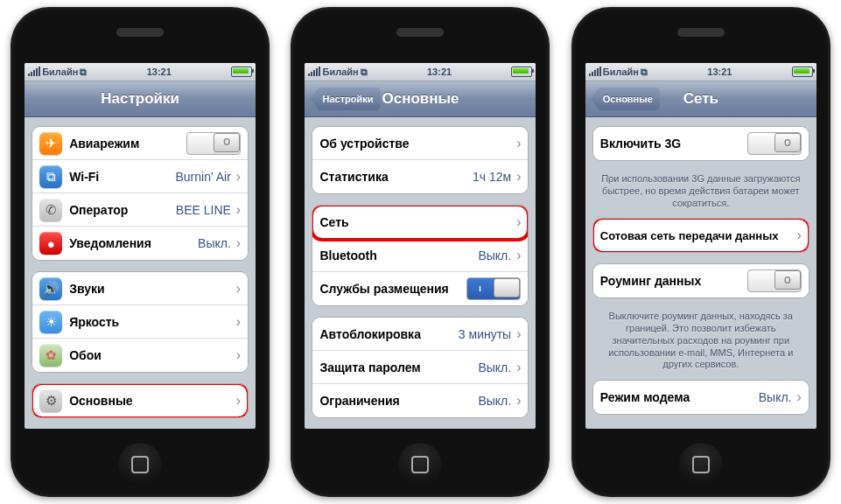 This screenshot has height=504, width=841. Describe the element at coordinates (674, 144) in the screenshot. I see `row-label: Включить 3G` at that location.